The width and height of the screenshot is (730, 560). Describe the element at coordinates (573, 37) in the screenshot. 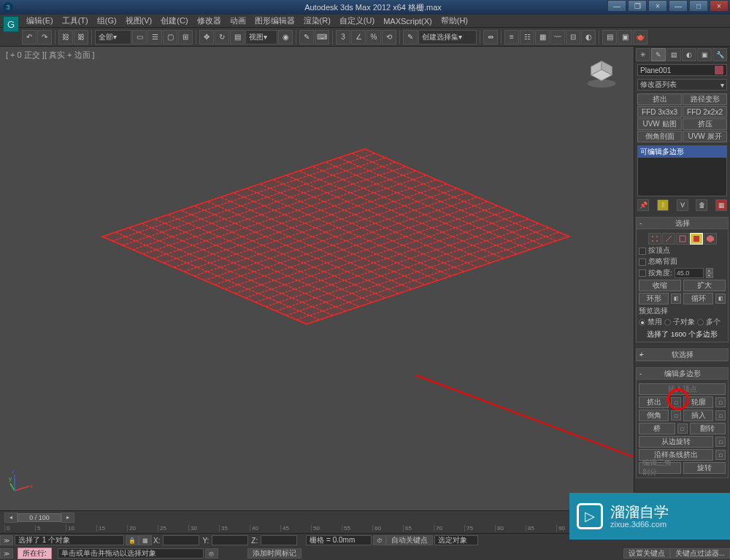

I see `schematic-button: ⊟` at that location.